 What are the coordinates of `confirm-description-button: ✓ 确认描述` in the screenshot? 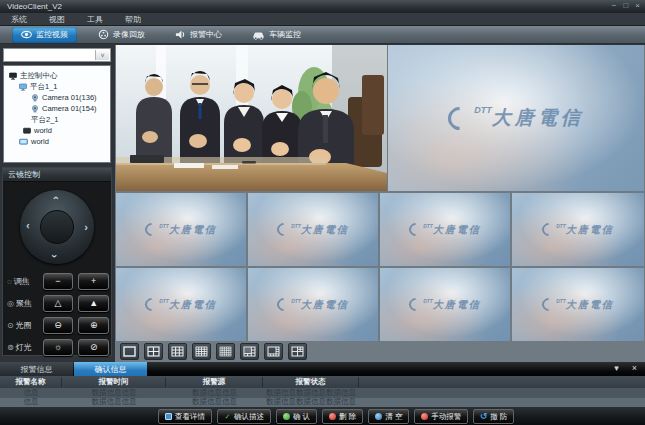 It's located at (244, 416).